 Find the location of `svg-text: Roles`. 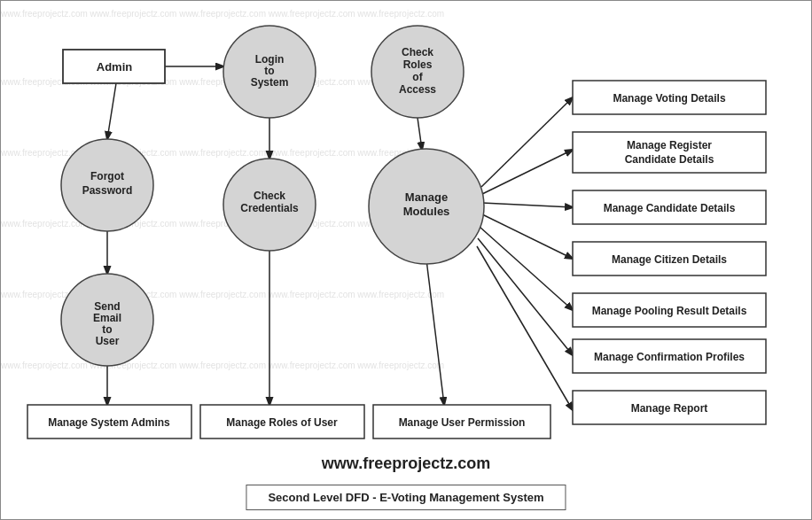

svg-text: Roles is located at coordinates (418, 65).